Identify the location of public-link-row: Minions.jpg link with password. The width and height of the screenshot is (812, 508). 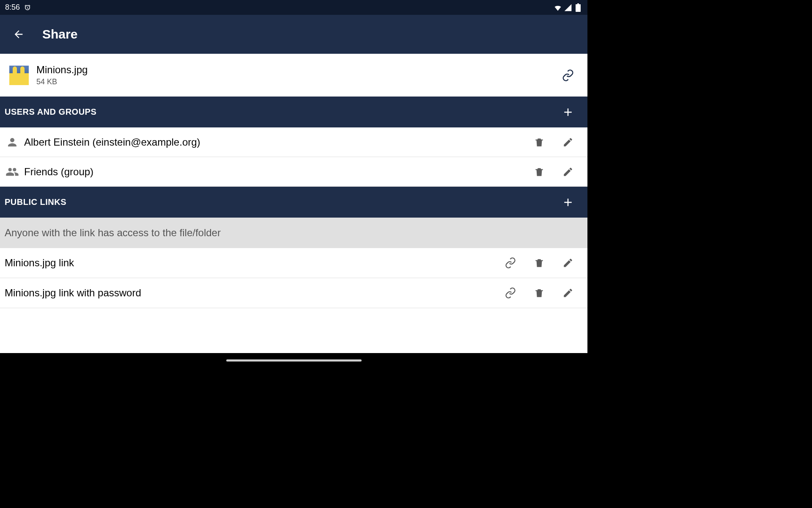
(294, 293).